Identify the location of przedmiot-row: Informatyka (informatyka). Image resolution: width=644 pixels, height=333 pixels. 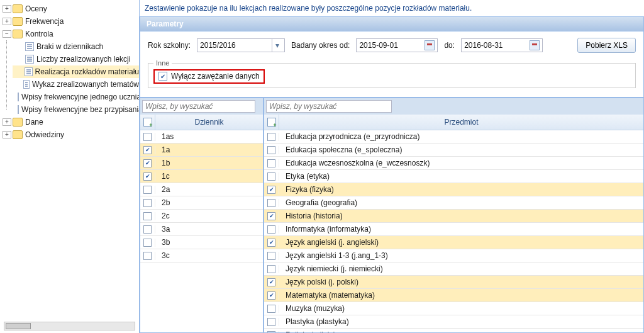
(454, 229).